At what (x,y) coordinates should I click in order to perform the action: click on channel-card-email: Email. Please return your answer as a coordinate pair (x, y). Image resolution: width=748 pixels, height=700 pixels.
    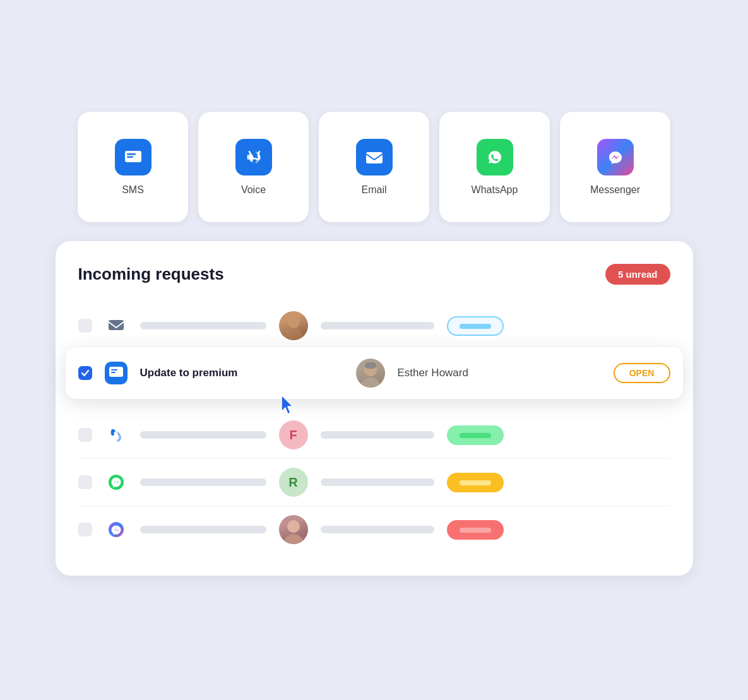
    Looking at the image, I should click on (374, 167).